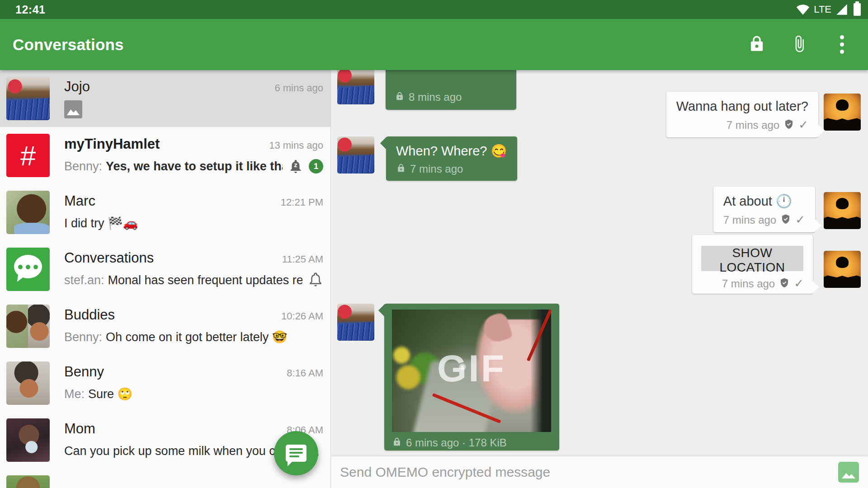 This screenshot has height=488, width=868. Describe the element at coordinates (451, 90) in the screenshot. I see `message-bubble-incoming-partial: 8 mins ago` at that location.